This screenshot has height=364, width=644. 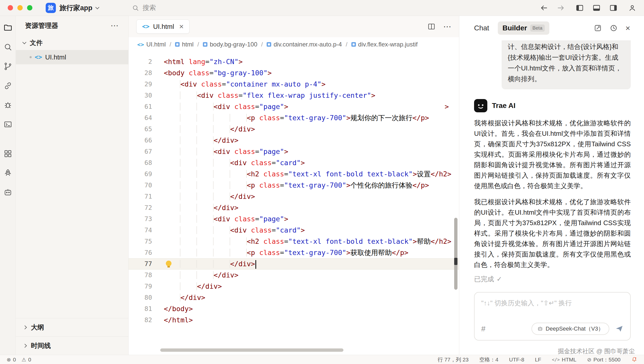 I want to click on outline-label: 大纲, so click(x=38, y=327).